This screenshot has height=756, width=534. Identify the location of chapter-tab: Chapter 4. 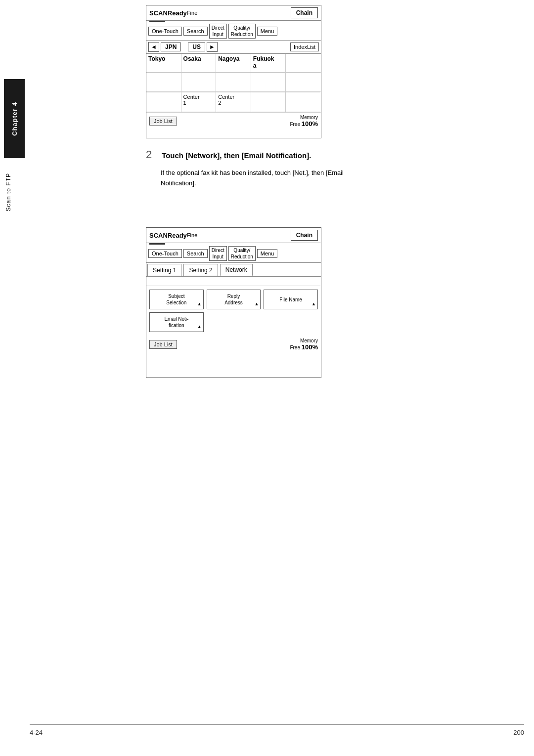
(14, 119).